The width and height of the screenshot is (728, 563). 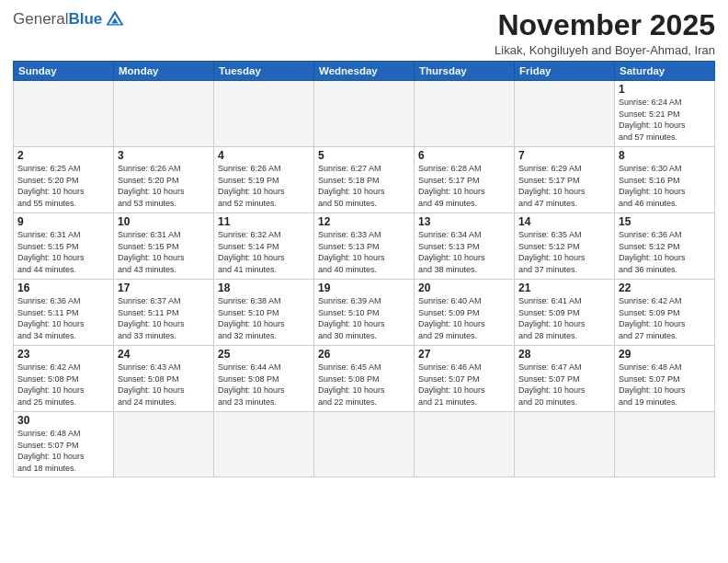 I want to click on day-number: 30, so click(x=63, y=420).